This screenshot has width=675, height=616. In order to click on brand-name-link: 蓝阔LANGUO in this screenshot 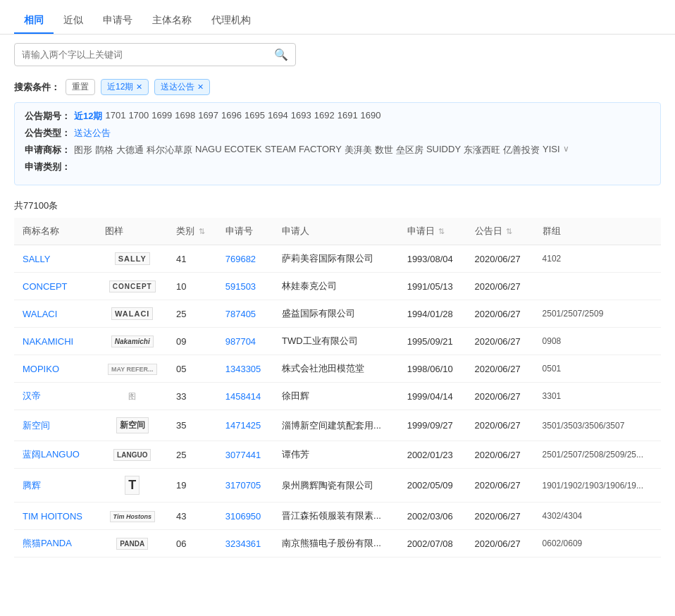, I will do `click(51, 454)`.